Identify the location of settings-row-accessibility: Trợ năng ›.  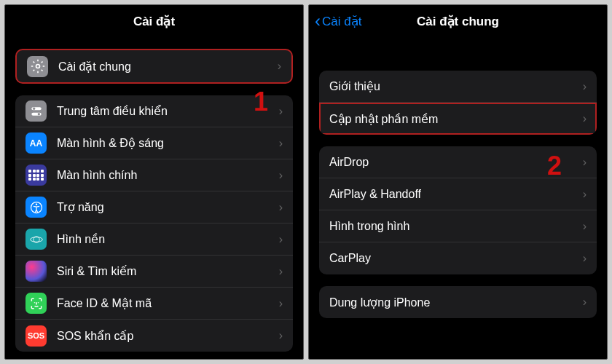
(154, 207).